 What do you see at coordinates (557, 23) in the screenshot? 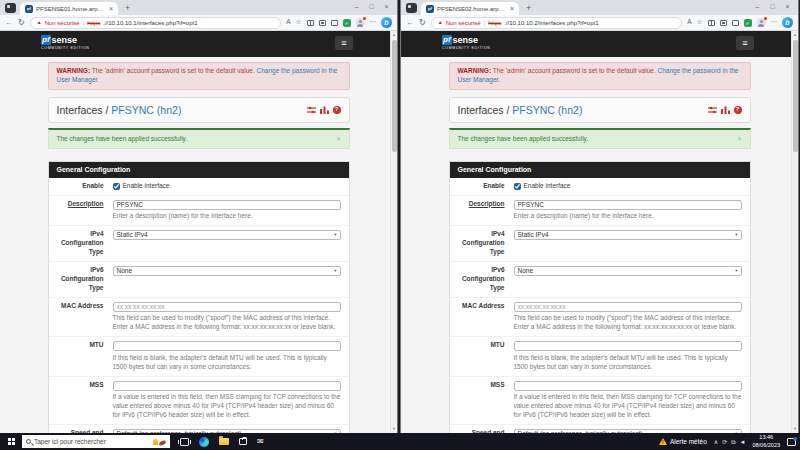
I see `address-bar: ▲ Non sécurisé | https ://10.10.10.2/int…` at bounding box center [557, 23].